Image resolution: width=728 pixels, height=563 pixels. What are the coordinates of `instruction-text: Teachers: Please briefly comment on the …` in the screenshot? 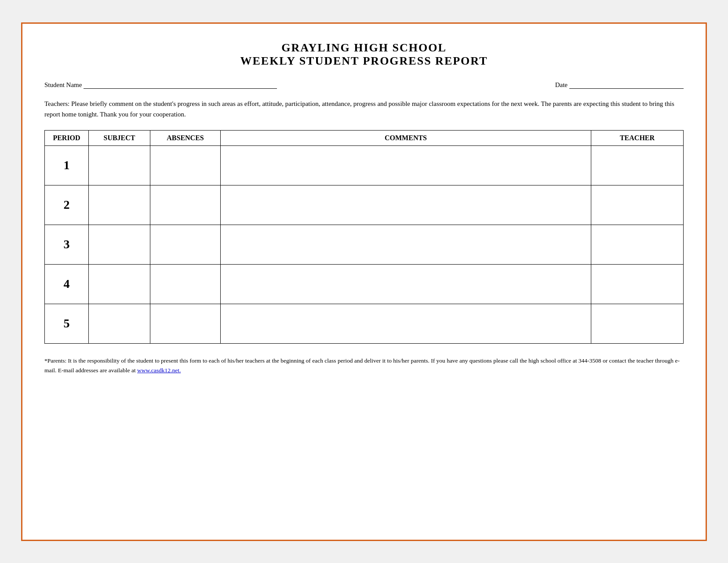 It's located at (364, 109).